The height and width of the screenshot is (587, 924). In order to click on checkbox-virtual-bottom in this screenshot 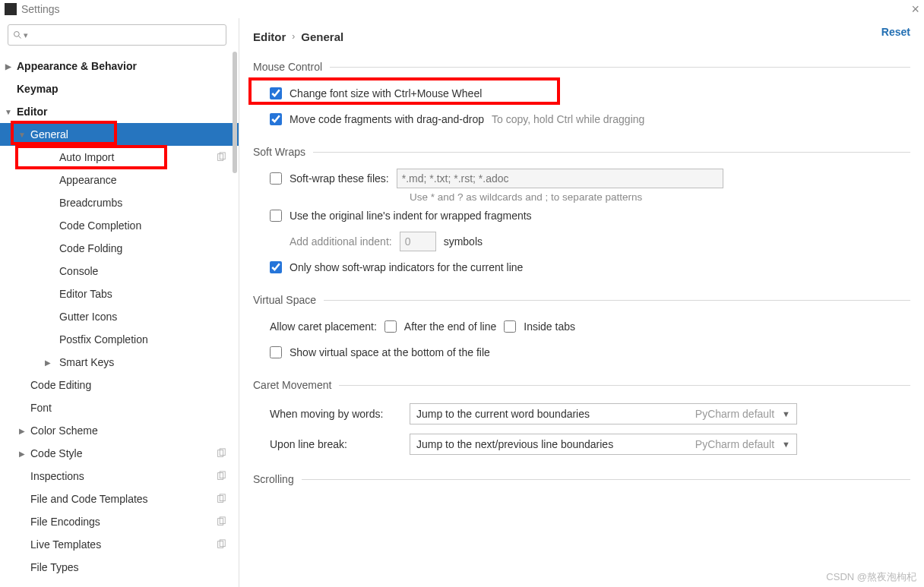, I will do `click(276, 352)`.